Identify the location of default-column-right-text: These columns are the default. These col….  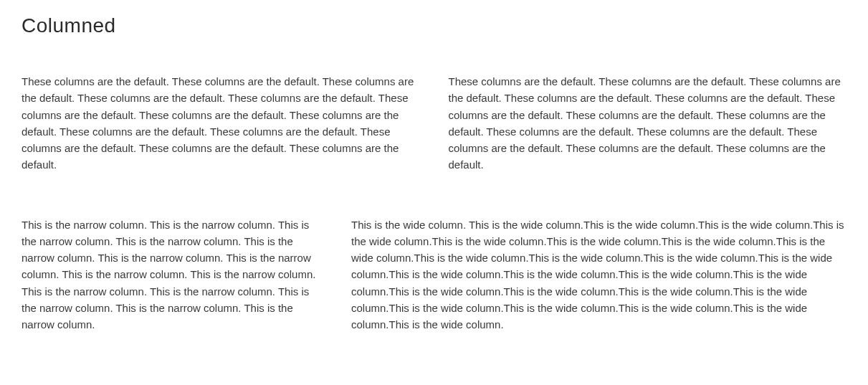
(648, 123).